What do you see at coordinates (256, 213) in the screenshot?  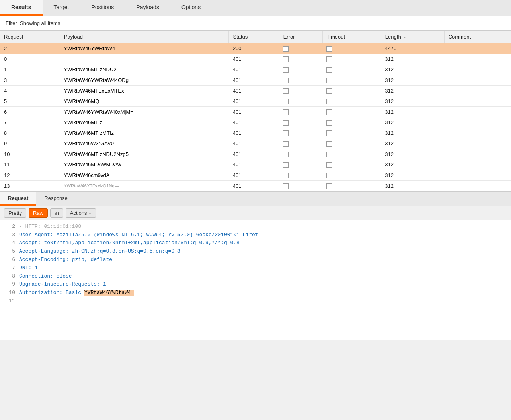 I see `toolbar: Pretty Raw \n Actions ⌄` at bounding box center [256, 213].